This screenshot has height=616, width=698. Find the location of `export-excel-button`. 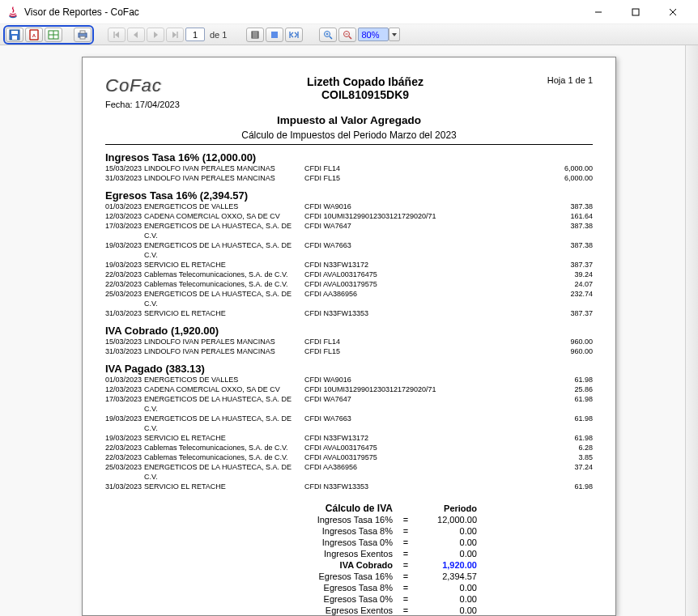

export-excel-button is located at coordinates (53, 35).